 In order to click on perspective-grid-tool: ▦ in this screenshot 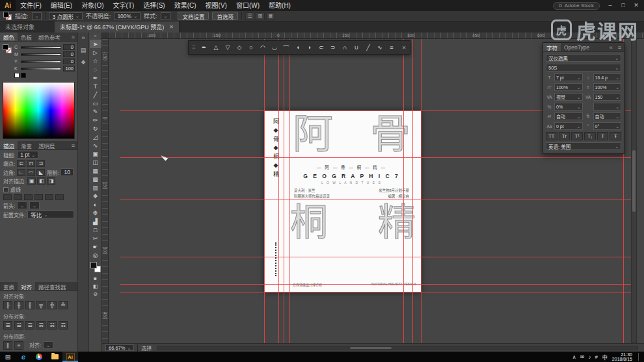, I will do `click(96, 170)`.